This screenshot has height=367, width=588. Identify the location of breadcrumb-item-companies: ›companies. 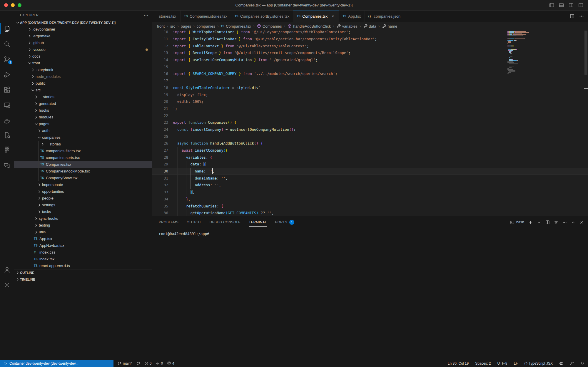
(203, 26).